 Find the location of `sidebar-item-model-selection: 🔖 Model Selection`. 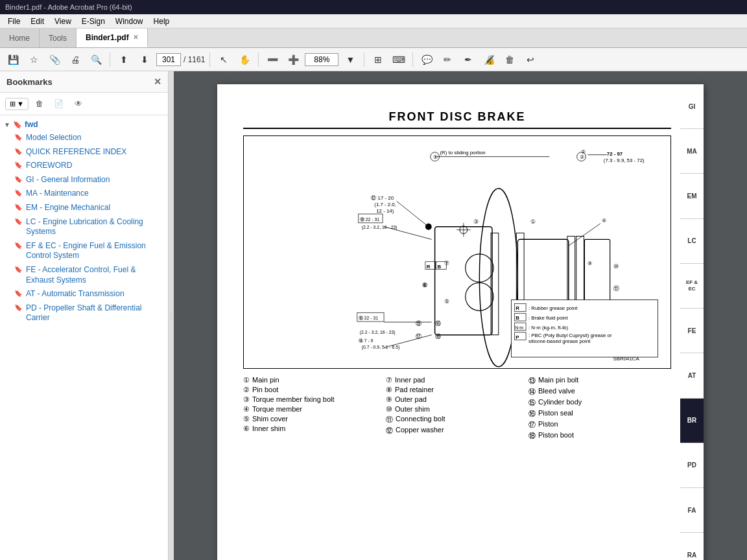

sidebar-item-model-selection: 🔖 Model Selection is located at coordinates (84, 138).